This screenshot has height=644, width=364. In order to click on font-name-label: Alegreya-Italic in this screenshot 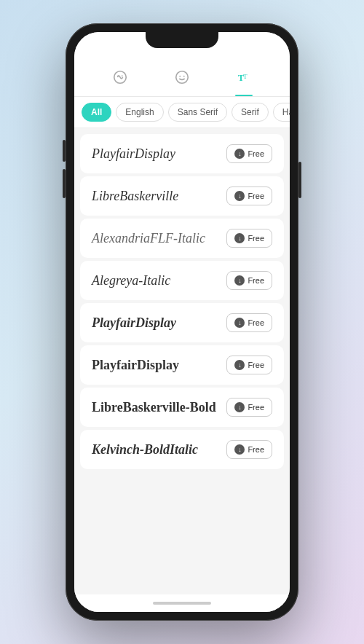, I will do `click(131, 281)`.